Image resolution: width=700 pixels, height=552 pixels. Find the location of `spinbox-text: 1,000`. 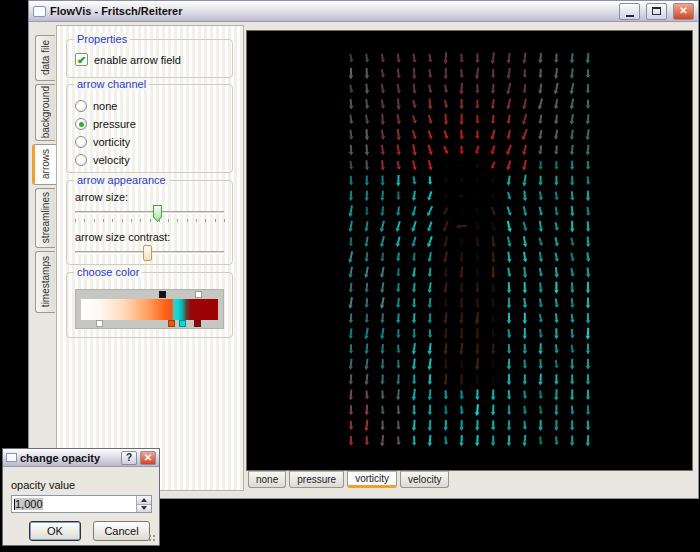

spinbox-text: 1,000 is located at coordinates (74, 504).